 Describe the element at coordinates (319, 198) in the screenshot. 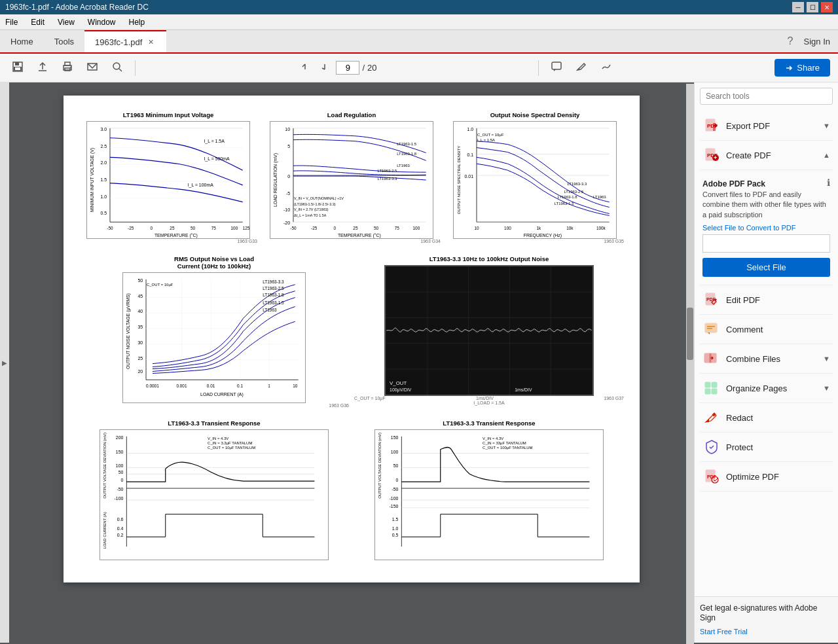

I see `svg-text: V_IN = V_OUT(NOMINAL) +1V` at that location.